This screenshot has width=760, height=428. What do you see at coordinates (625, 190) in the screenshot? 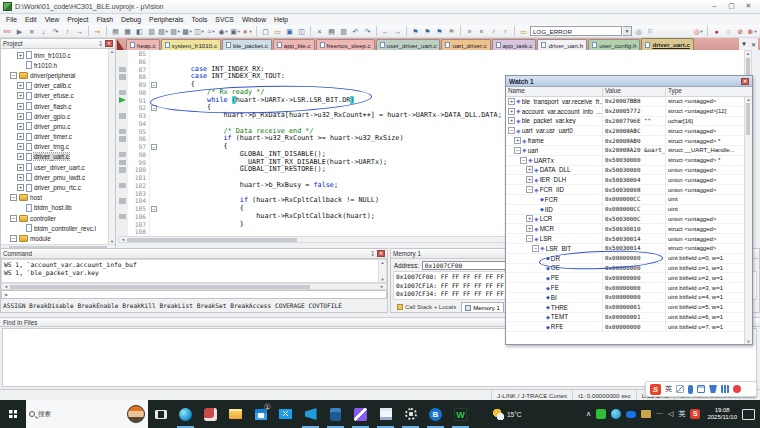
I see `watch-row-FCR_IID: −◈FCR_IID0x50030008union <untagged>` at bounding box center [625, 190].